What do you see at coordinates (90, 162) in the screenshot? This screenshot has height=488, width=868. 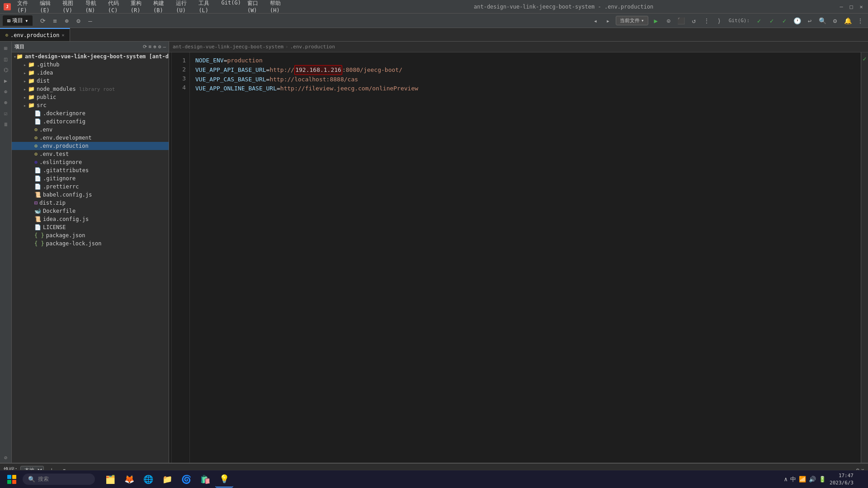 I see `tree-item-eslintignore: ▸ ⊛ .eslintignore` at bounding box center [90, 162].